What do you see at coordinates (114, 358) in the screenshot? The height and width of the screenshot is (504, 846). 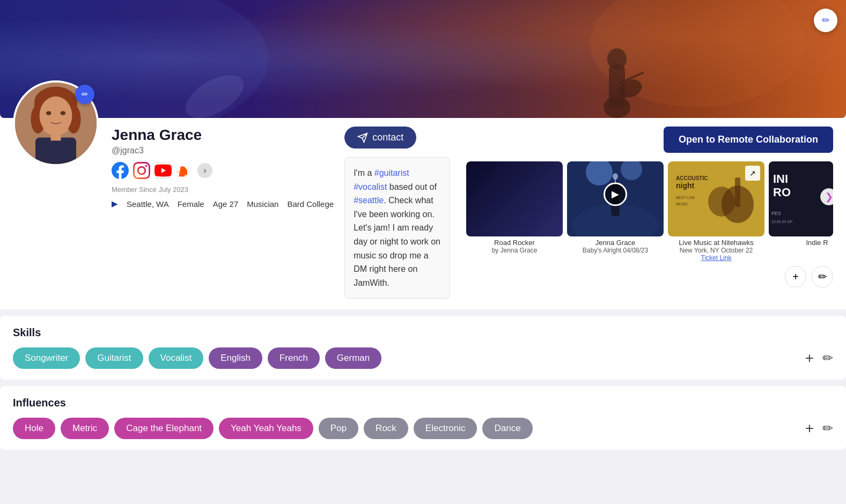 I see `skill-tag-guitarist: Guitarist` at bounding box center [114, 358].